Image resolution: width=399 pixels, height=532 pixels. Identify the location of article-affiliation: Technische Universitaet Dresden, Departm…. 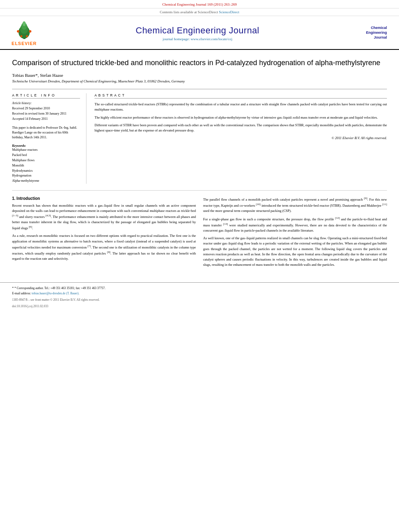
(200, 81).